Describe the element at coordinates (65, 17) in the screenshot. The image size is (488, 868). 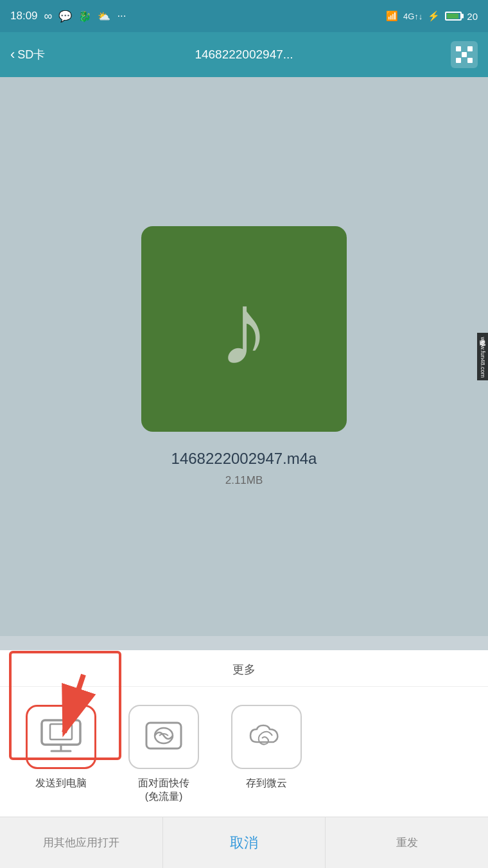
I see `message-icon: 💬` at that location.